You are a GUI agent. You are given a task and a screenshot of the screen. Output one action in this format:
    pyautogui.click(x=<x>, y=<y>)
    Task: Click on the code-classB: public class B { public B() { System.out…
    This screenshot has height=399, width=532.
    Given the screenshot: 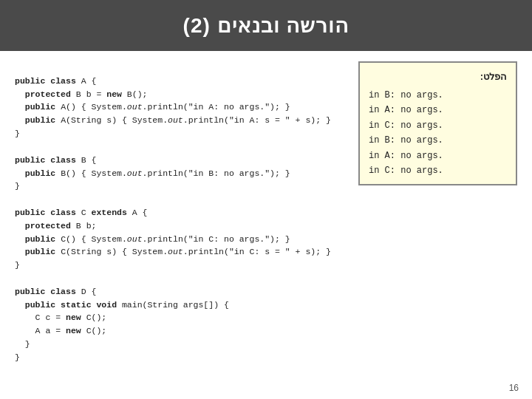 What is the action you would take?
    pyautogui.click(x=152, y=173)
    